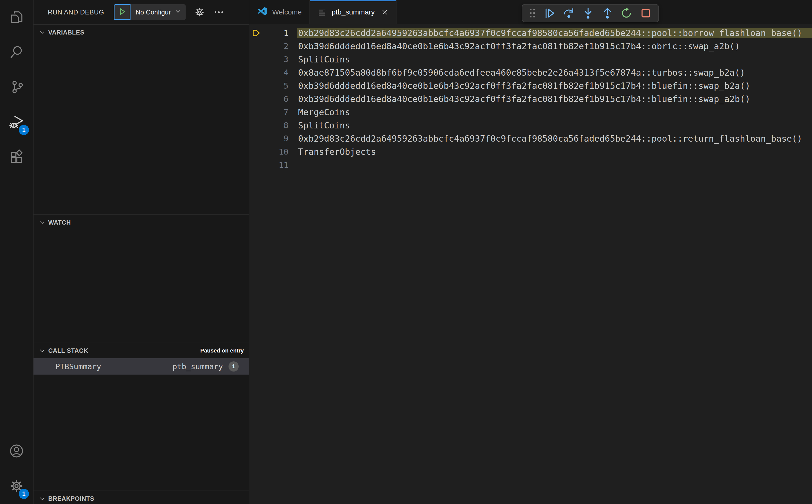 This screenshot has height=504, width=812. What do you see at coordinates (153, 12) in the screenshot?
I see `configuration-label: No Configur` at bounding box center [153, 12].